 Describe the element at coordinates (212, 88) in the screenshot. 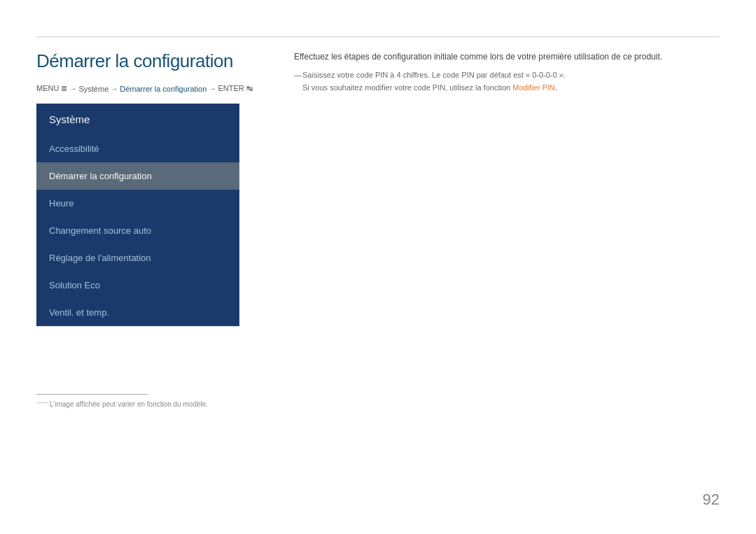

I see `breadcrumb-arrow-3: →` at that location.